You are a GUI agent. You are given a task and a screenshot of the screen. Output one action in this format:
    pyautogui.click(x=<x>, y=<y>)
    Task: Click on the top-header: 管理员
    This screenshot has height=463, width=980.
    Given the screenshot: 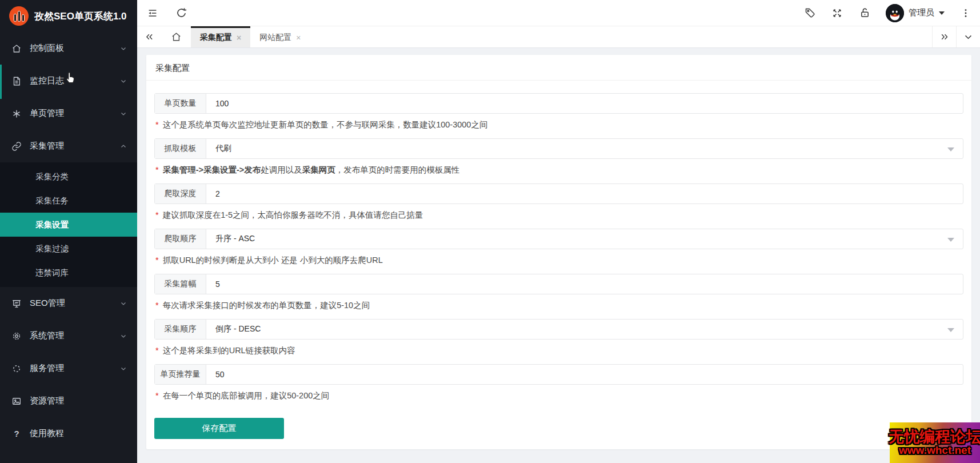 What is the action you would take?
    pyautogui.click(x=559, y=13)
    